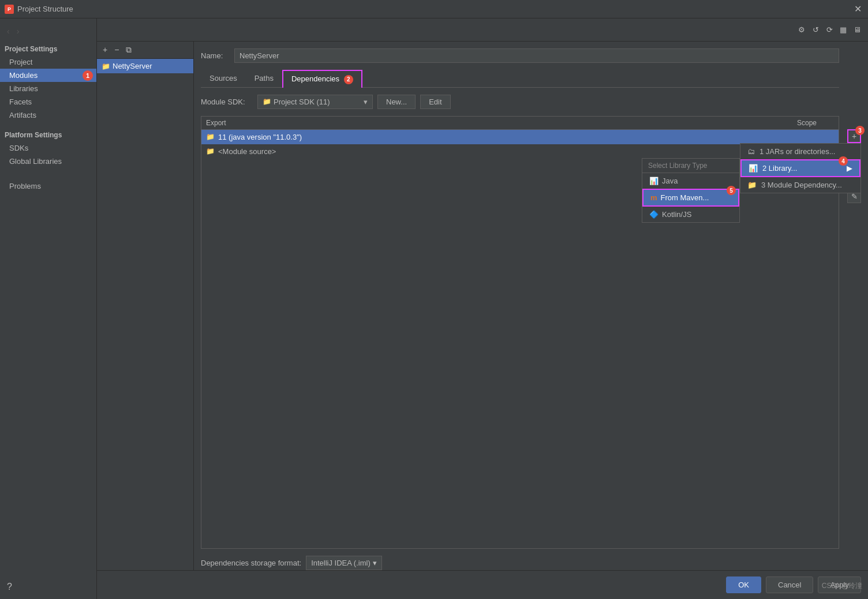 This screenshot has height=599, width=868. Describe the element at coordinates (669, 181) in the screenshot. I see `java-lib-label: Java` at that location.